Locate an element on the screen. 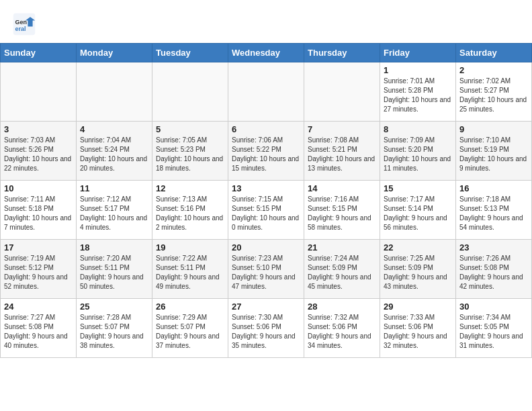 The image size is (532, 411). day-number: 2 is located at coordinates (494, 70).